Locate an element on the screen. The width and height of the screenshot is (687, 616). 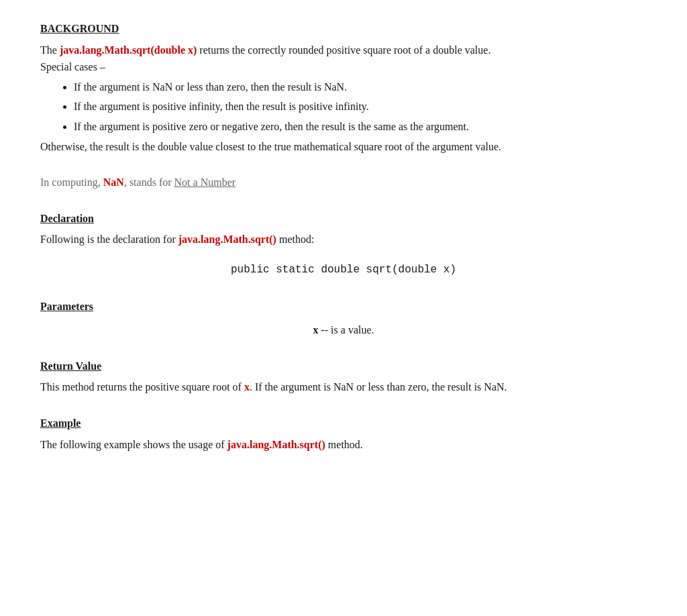
return-pre: This method returns the positive square … is located at coordinates (142, 387).